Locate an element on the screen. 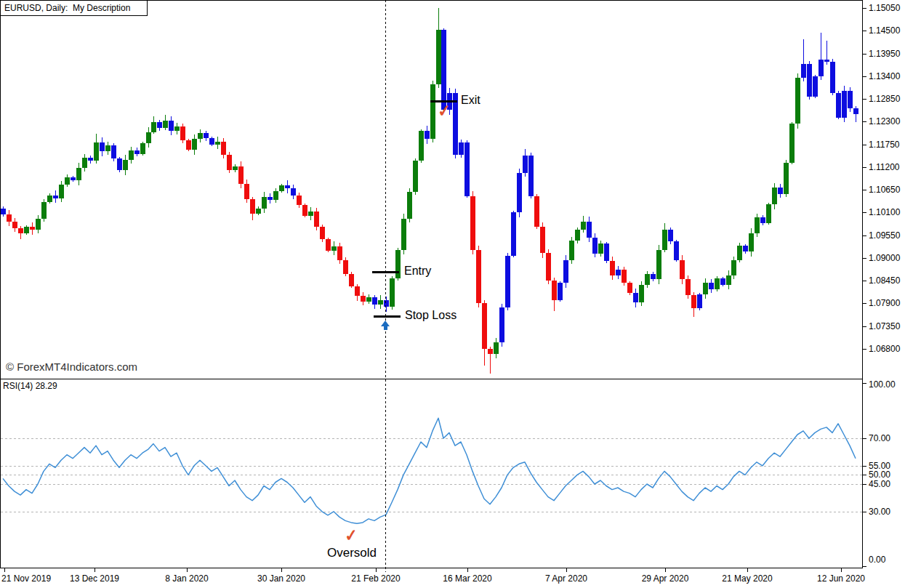  date-tick-label: 21 May 2020 is located at coordinates (747, 579).